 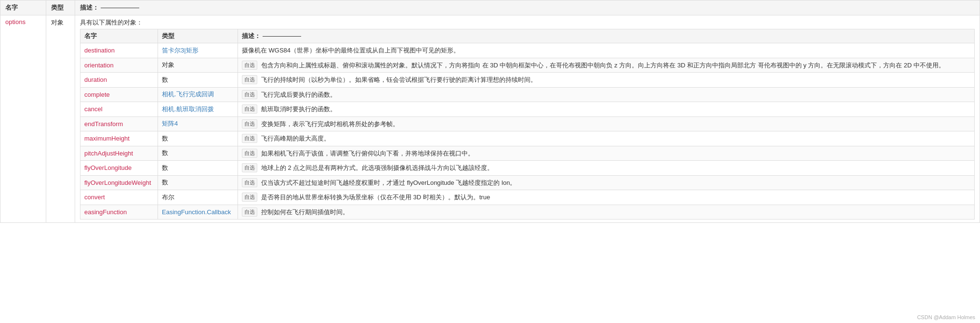 What do you see at coordinates (107, 139) in the screenshot?
I see `prop-name: maximumHeight` at bounding box center [107, 139].